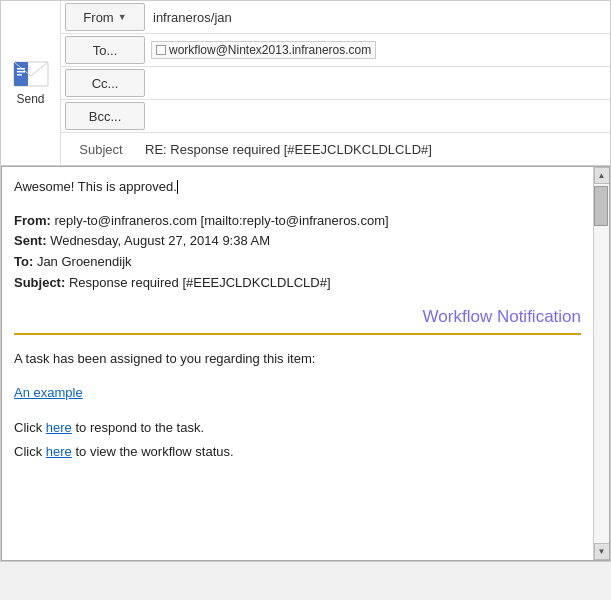 The height and width of the screenshot is (600, 611). I want to click on scroll-down-arrow: ▼, so click(602, 552).